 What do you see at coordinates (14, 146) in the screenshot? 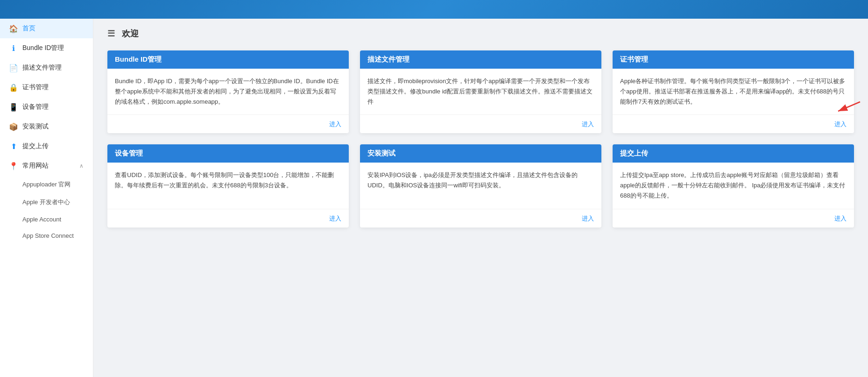
I see `upload-icon: ⬆` at bounding box center [14, 146].